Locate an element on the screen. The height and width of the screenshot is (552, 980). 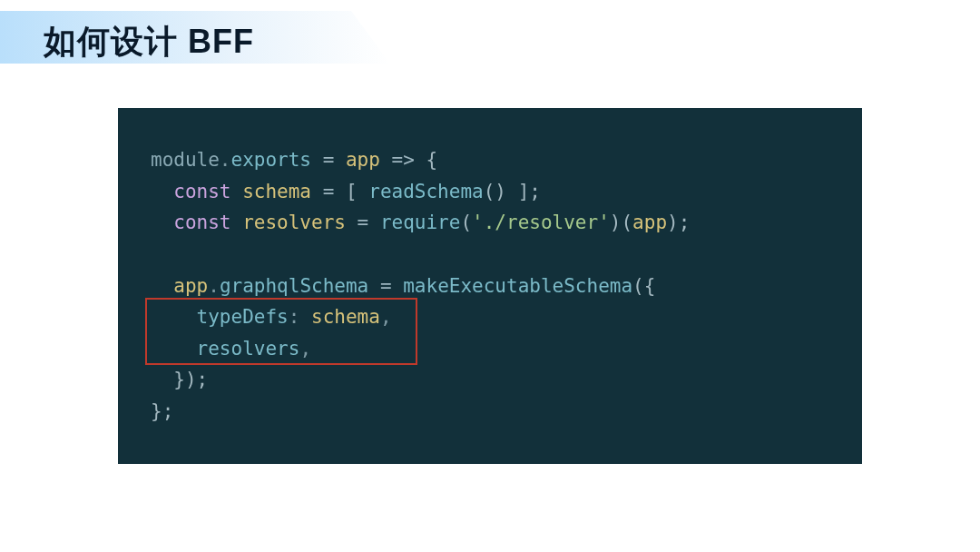
code-line-9: }; is located at coordinates (490, 412).